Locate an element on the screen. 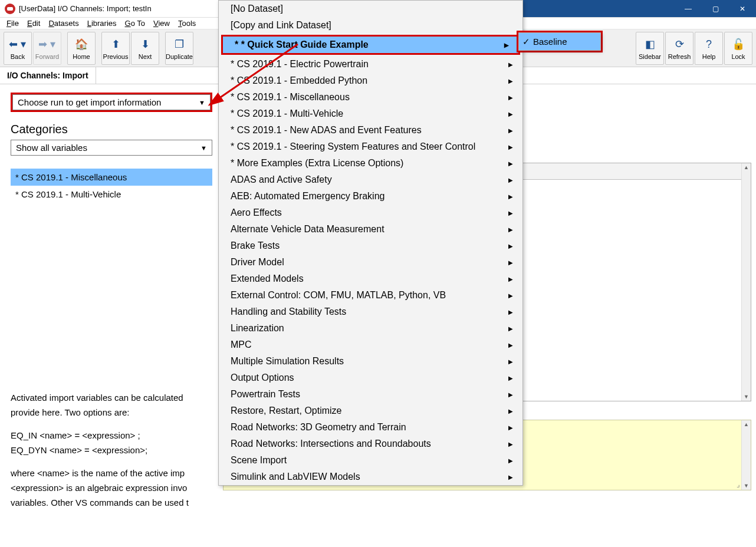 The image size is (756, 547). sidebar-icon: ◧ is located at coordinates (650, 44).